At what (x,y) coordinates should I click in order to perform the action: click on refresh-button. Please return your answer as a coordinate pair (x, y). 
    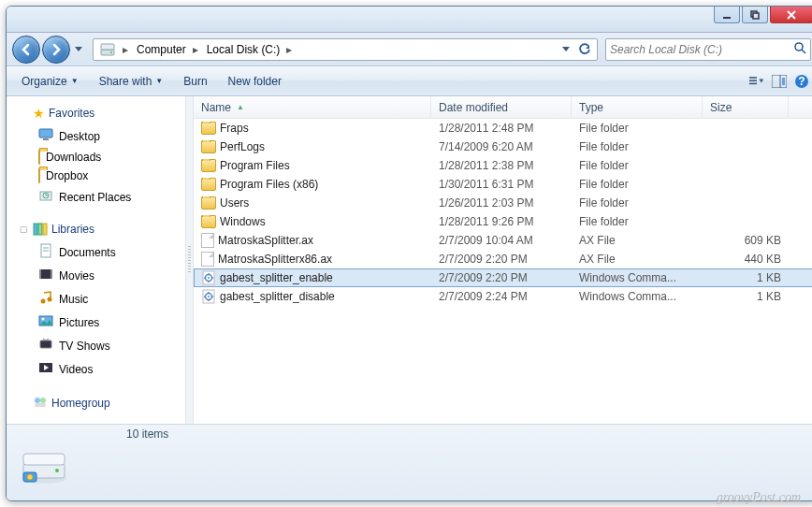
    Looking at the image, I should click on (585, 50).